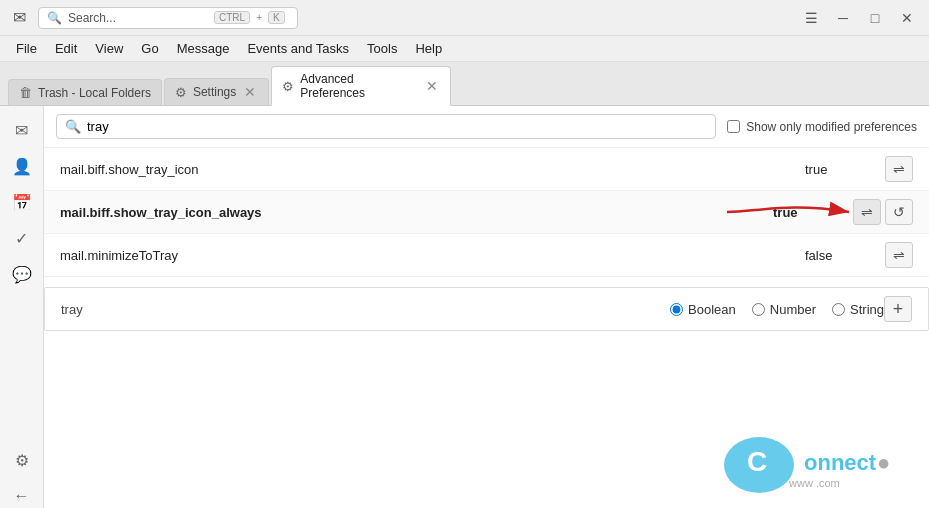  I want to click on type-selector: Boolean Number String, so click(777, 310).